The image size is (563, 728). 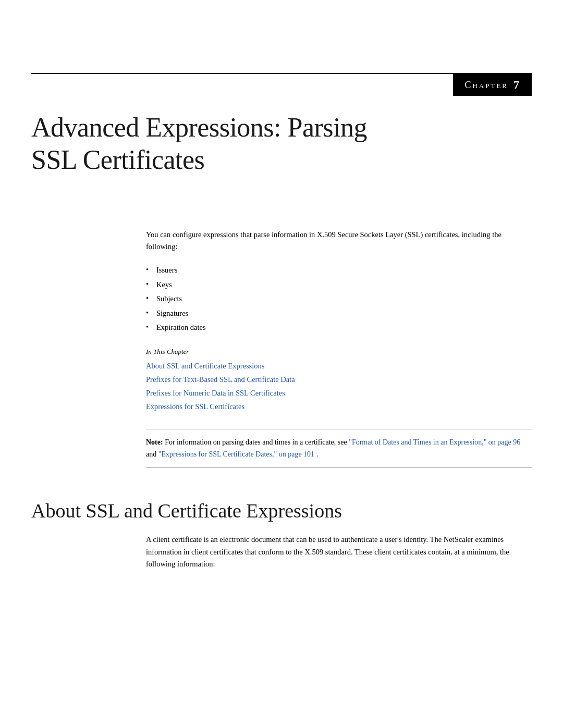 What do you see at coordinates (339, 241) in the screenshot?
I see `intro-paragraph: You can configure expressions that parse…` at bounding box center [339, 241].